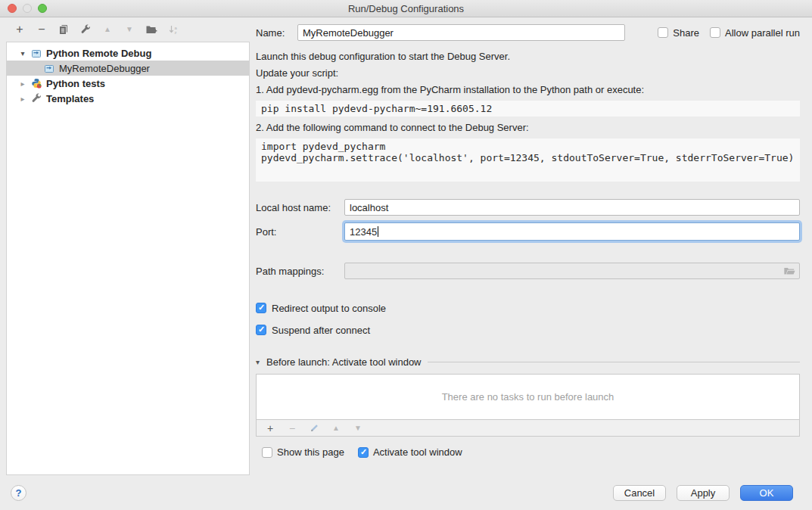 Image resolution: width=812 pixels, height=510 pixels. What do you see at coordinates (406, 9) in the screenshot?
I see `window-title: Run/Debug Configurations` at bounding box center [406, 9].